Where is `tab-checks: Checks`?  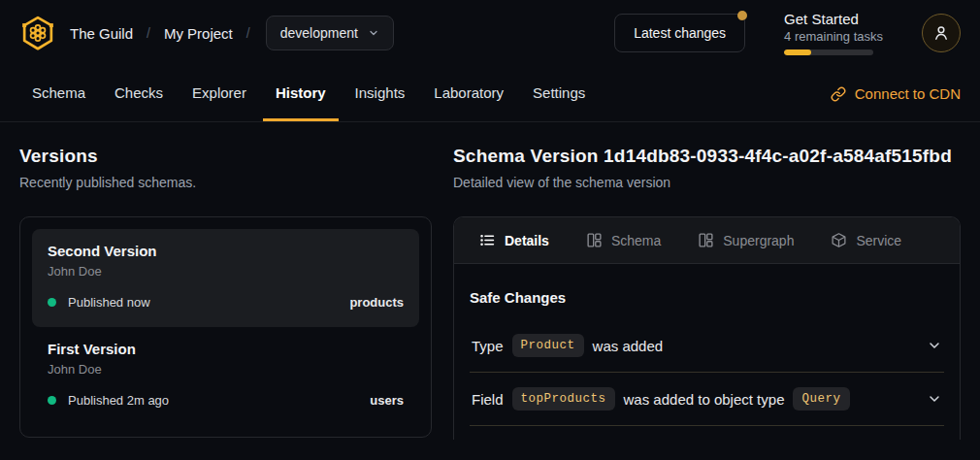
tab-checks: Checks is located at coordinates (139, 93).